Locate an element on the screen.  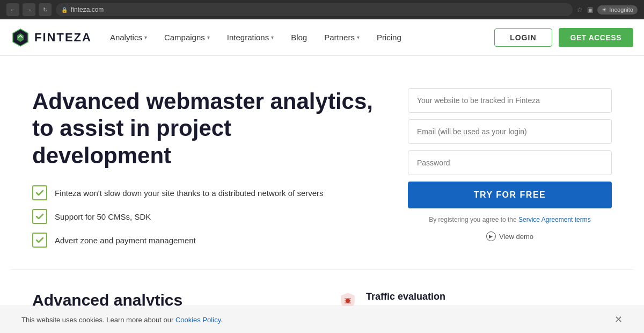
browser-nav-controls: ← → ↻ is located at coordinates (29, 10).